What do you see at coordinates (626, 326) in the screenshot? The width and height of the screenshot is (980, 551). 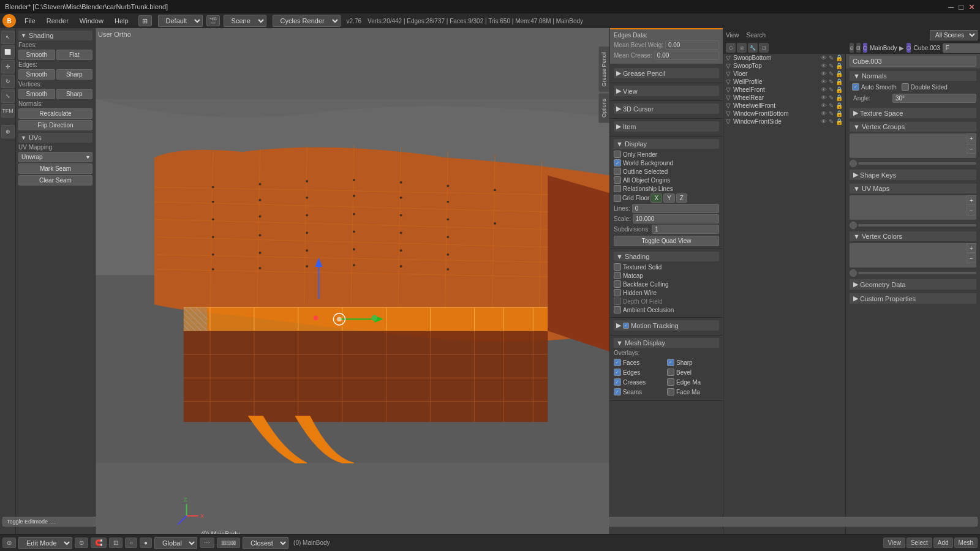 I see `motion-tracking-checkbox: ✓` at bounding box center [626, 326].